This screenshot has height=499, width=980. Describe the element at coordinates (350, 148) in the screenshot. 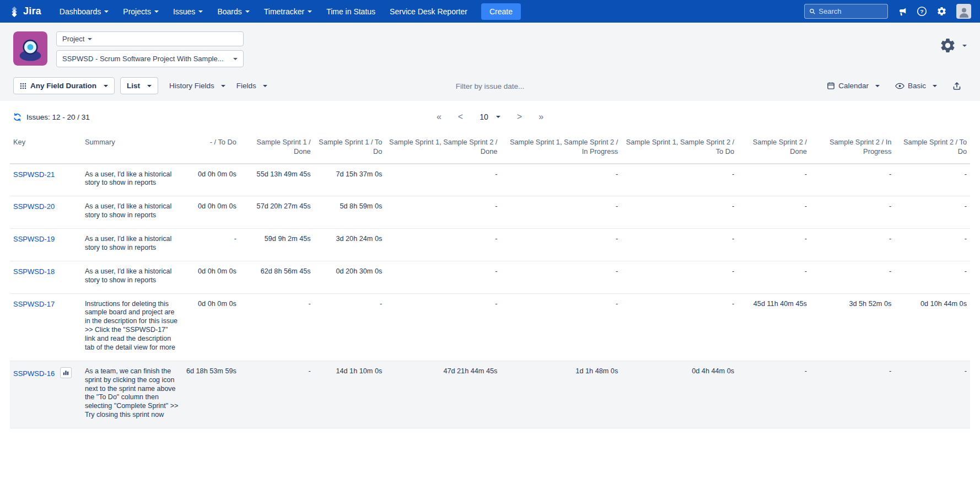

I see `column-header-sample-sprint-1-to-do: Sample Sprint 1 / To Do` at that location.